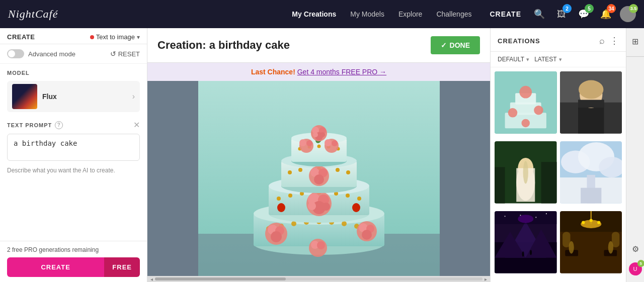  I want to click on advanced-mode-label: Advanced mode, so click(52, 54).